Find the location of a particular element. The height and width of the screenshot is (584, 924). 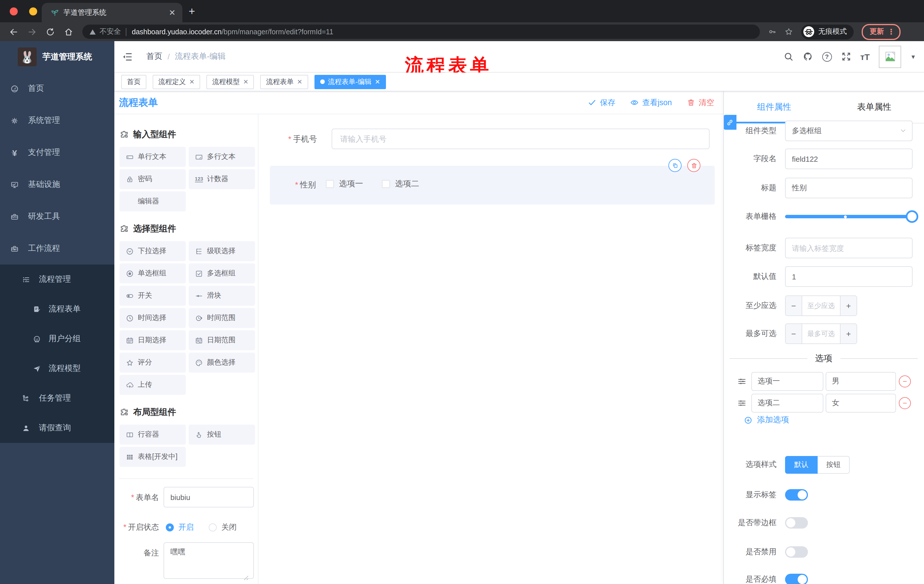

add-option-button: 添加选项 is located at coordinates (767, 420).